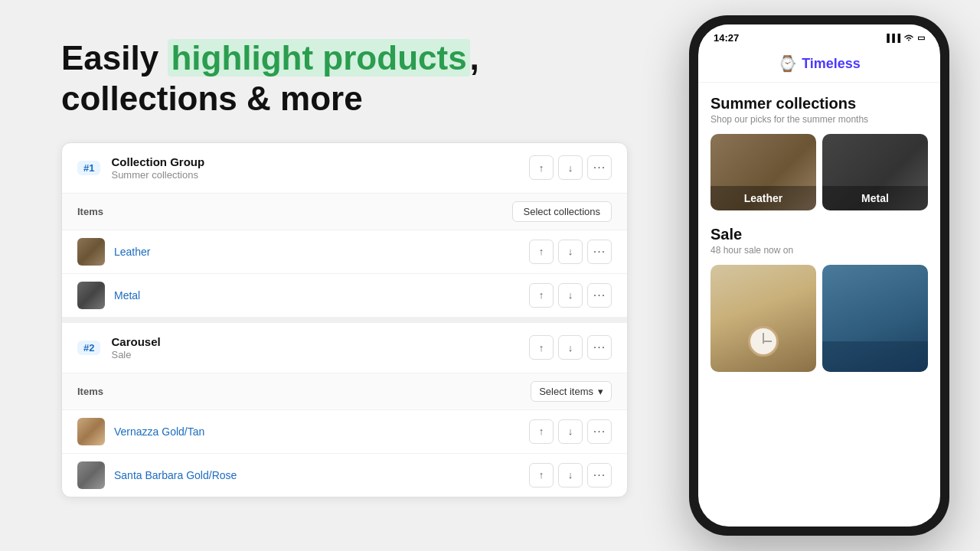 The image size is (980, 551). What do you see at coordinates (320, 162) in the screenshot?
I see `group1-type: Collection Group` at bounding box center [320, 162].